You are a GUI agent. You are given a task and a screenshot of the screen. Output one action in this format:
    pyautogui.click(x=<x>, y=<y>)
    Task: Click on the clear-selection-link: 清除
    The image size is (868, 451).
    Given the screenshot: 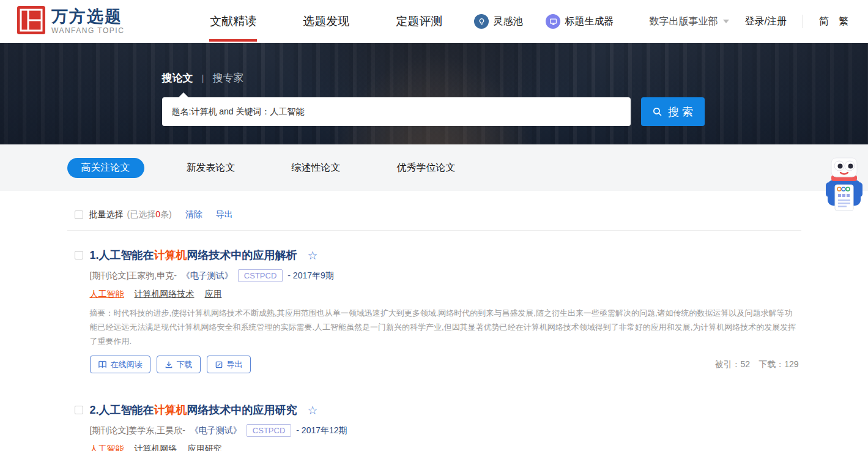 What is the action you would take?
    pyautogui.click(x=194, y=215)
    